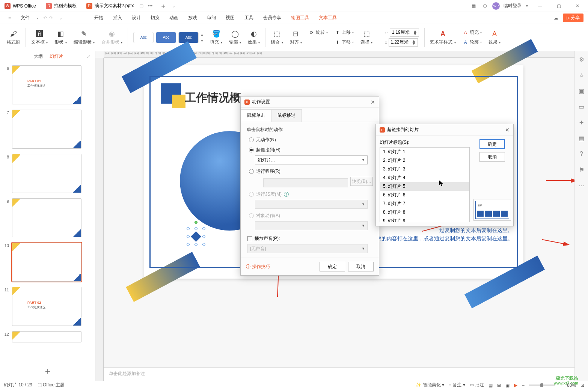 This screenshot has width=588, height=389. Describe the element at coordinates (39, 38) in the screenshot. I see `textbox-button: 🅰文本框 ▾` at that location.